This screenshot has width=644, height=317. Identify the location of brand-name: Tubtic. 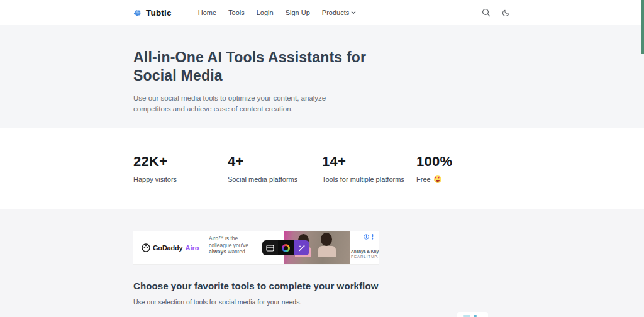
(158, 13).